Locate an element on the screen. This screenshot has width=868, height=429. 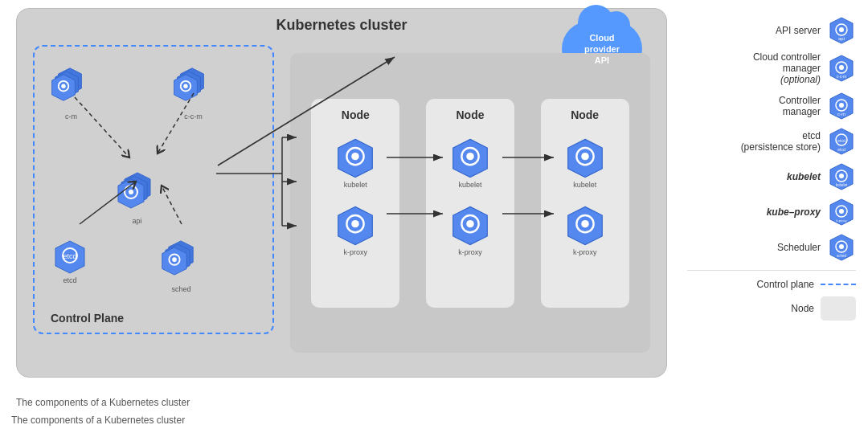
legend-api-label: API server is located at coordinates (754, 31).